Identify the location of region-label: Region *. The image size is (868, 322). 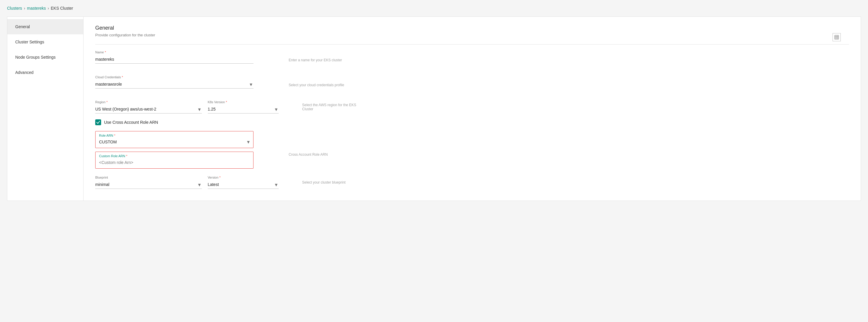
(149, 102).